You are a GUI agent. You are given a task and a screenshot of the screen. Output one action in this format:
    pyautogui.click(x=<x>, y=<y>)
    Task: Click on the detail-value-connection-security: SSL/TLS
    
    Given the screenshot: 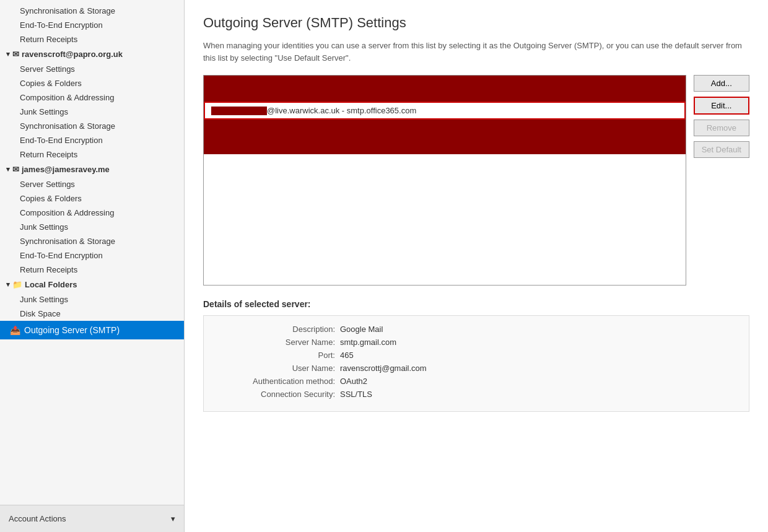 What is the action you would take?
    pyautogui.click(x=356, y=394)
    